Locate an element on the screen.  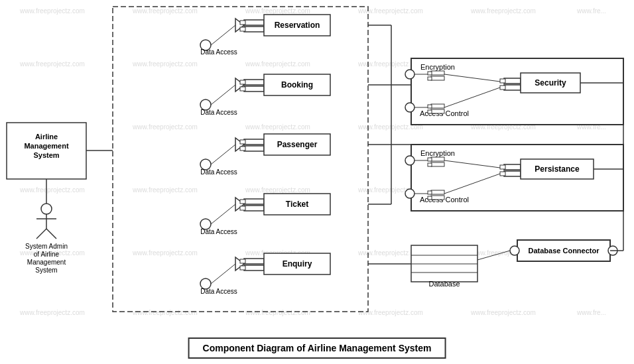
svg-text: Database Connector is located at coordinates (564, 251).